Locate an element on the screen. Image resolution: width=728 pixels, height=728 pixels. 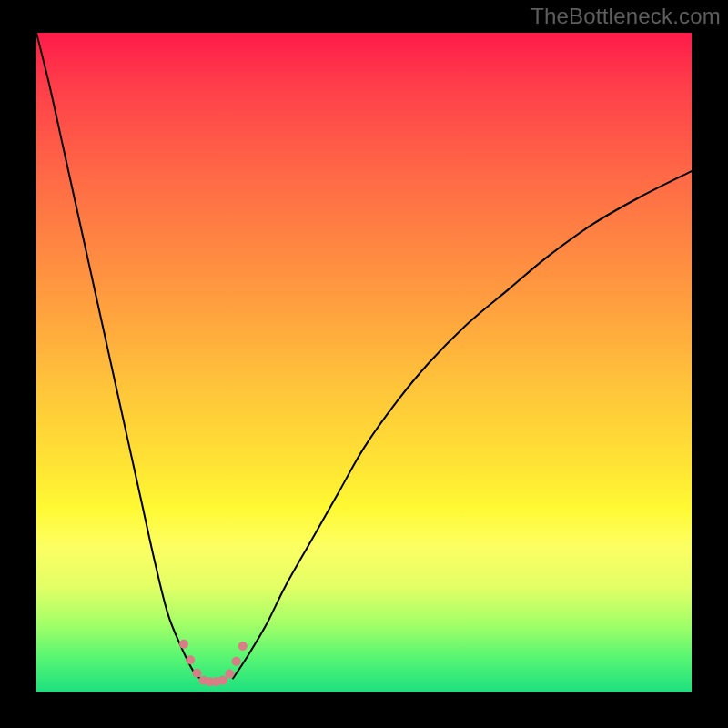
watermark-text: TheBottleneck.com is located at coordinates (626, 16).